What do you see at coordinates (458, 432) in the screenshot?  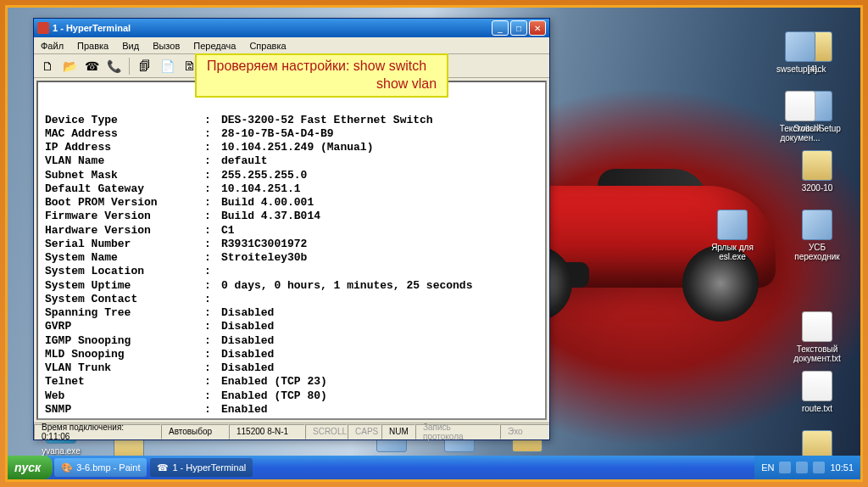 I see `status-protocol: Запись протокола` at bounding box center [458, 432].